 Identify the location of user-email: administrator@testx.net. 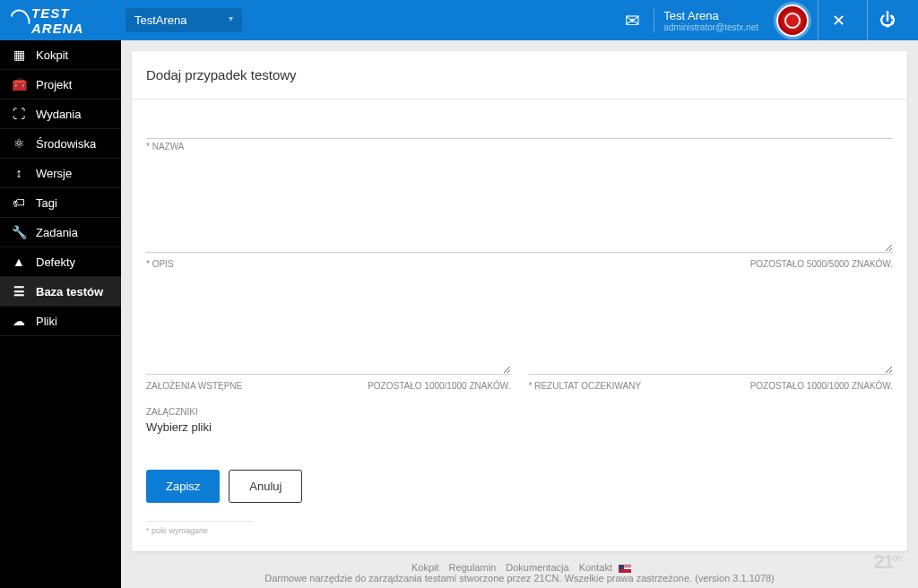
(711, 27).